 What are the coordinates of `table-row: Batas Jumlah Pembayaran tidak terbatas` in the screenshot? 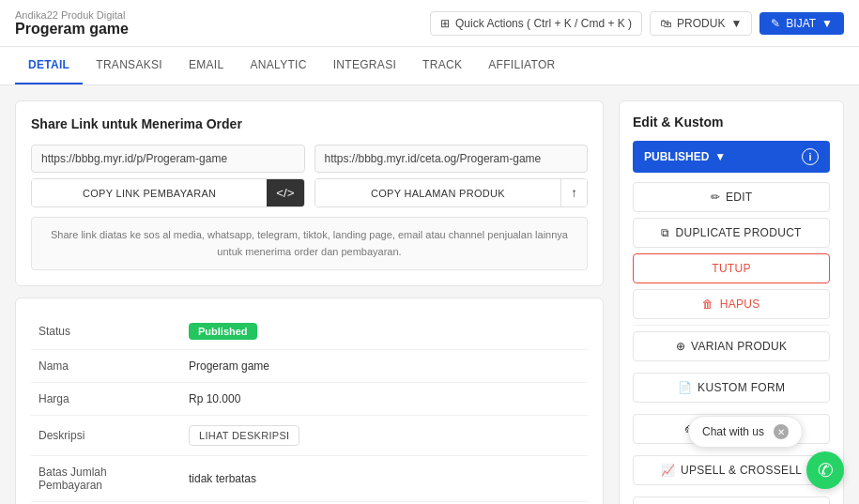 It's located at (310, 479).